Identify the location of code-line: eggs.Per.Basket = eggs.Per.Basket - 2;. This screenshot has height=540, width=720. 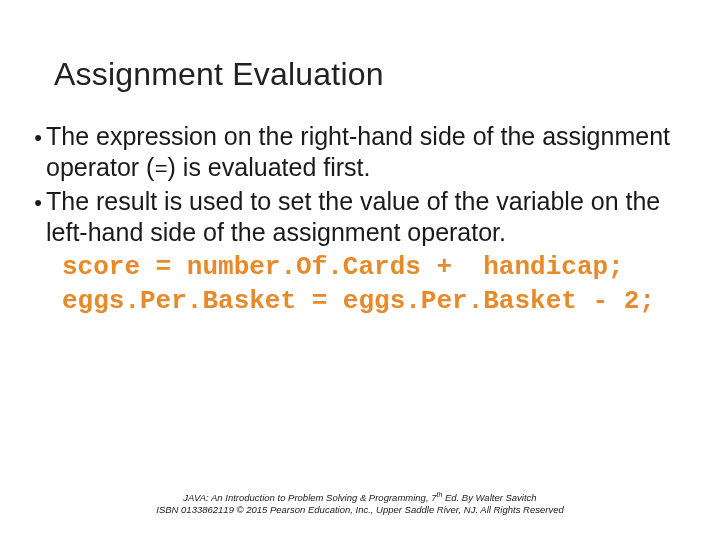
(376, 302).